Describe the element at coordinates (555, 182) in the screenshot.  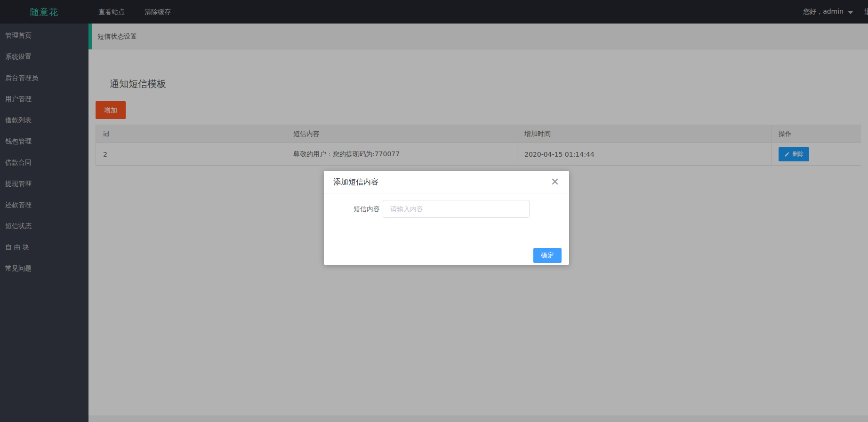
I see `close-icon: ✕` at that location.